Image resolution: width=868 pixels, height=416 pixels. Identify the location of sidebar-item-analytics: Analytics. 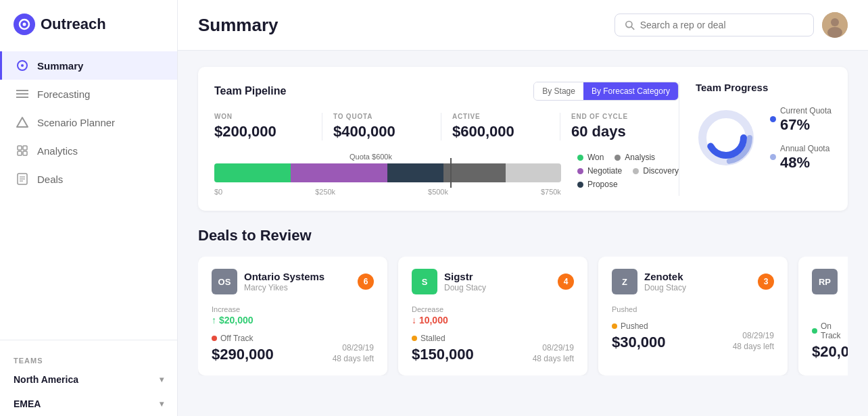
(89, 151).